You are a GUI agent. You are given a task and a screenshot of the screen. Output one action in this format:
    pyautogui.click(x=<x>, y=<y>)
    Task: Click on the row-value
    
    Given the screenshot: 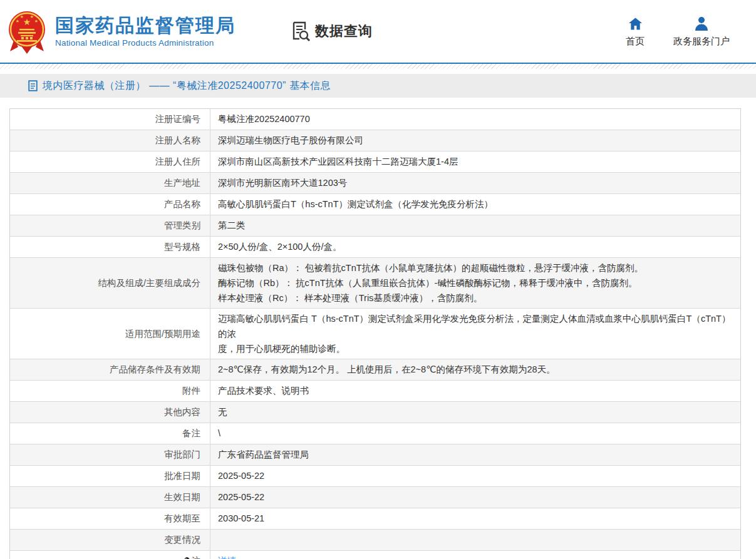 What is the action you would take?
    pyautogui.click(x=476, y=540)
    